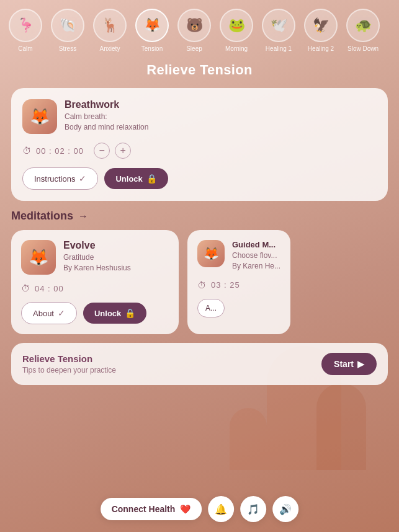  I want to click on guided-about-button: A..., so click(211, 308).